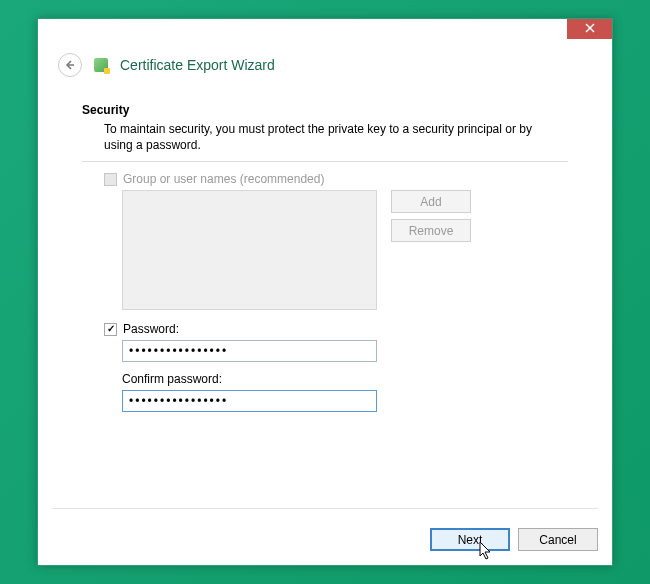 The height and width of the screenshot is (584, 650). Describe the element at coordinates (470, 540) in the screenshot. I see `next-button: Next` at that location.